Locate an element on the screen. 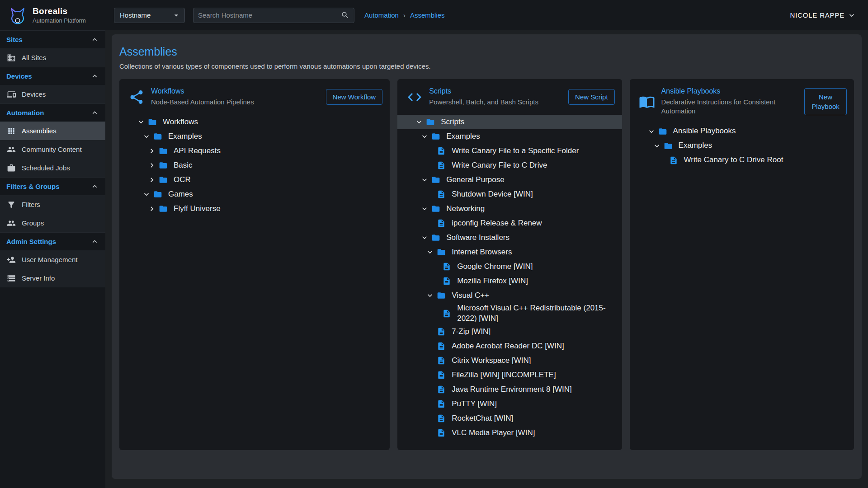 Image resolution: width=868 pixels, height=488 pixels. tree-file-write-canary-file-to-c-drive: Write Canary File to C Drive is located at coordinates (509, 165).